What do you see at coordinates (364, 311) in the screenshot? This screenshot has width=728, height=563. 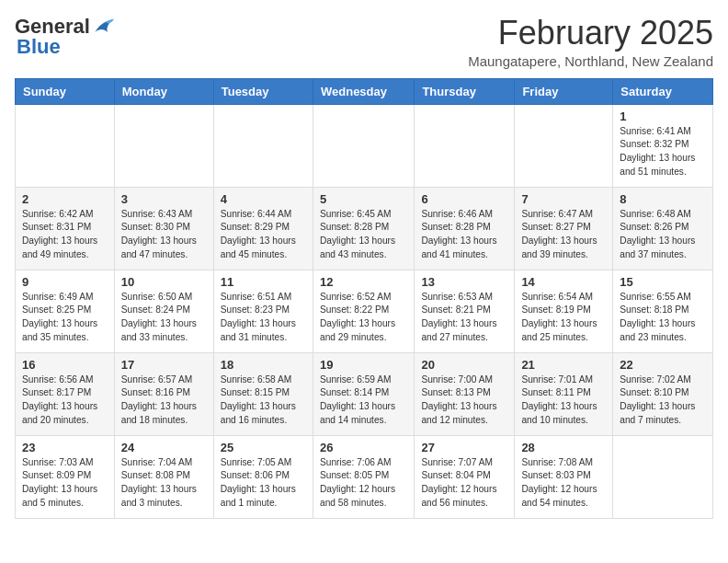 I see `calendar-week-row: 9Sunrise: 6:49 AM Sunset: 8:25 PM Daylig…` at bounding box center [364, 311].